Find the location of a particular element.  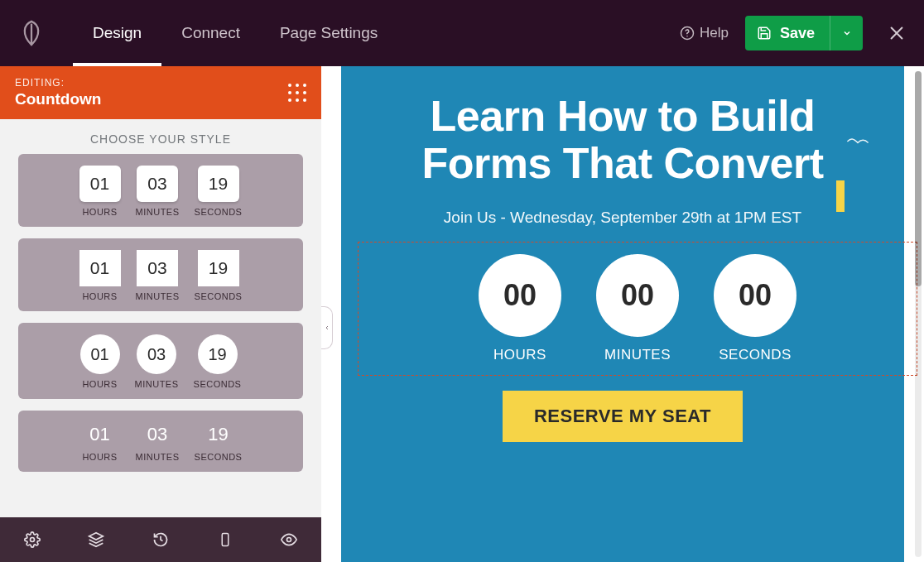

history-icon is located at coordinates (161, 540).